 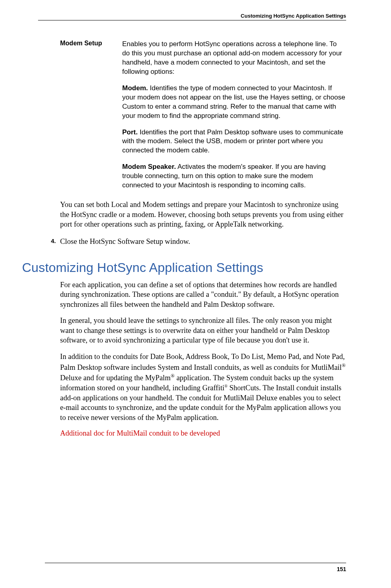 What do you see at coordinates (233, 141) in the screenshot?
I see `sub-text-port: Identifies the port that Palm Desktop so…` at bounding box center [233, 141].